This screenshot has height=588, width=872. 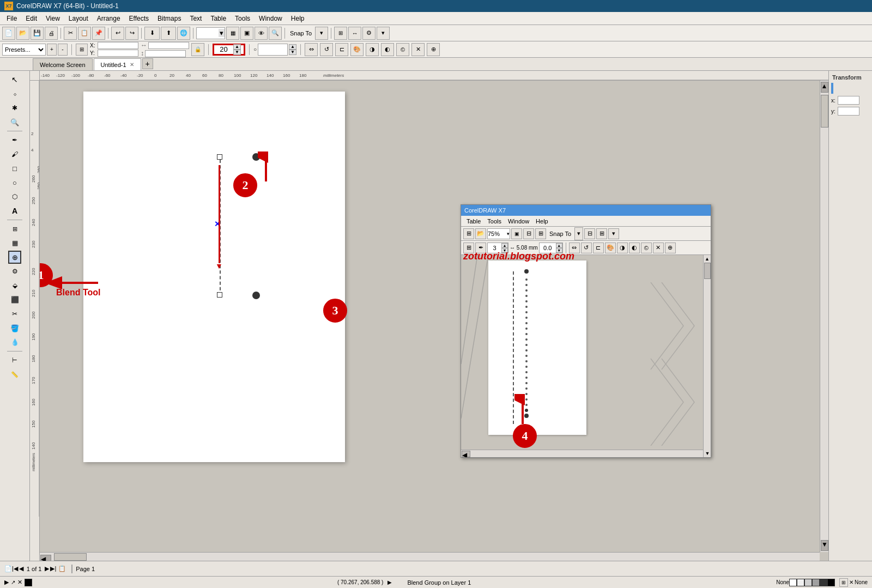 What do you see at coordinates (166, 53) in the screenshot?
I see `h-input: 80.347 mm` at bounding box center [166, 53].